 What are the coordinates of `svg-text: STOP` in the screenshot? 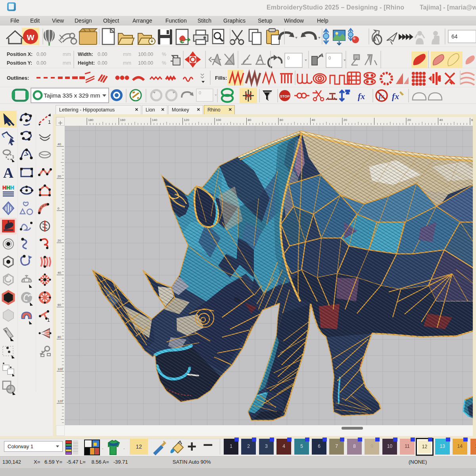 It's located at (285, 96).